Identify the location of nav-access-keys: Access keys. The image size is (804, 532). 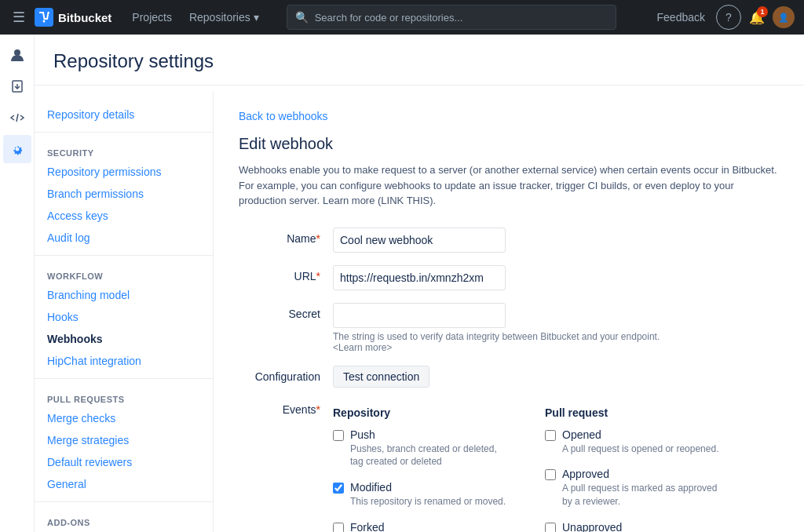
(124, 216).